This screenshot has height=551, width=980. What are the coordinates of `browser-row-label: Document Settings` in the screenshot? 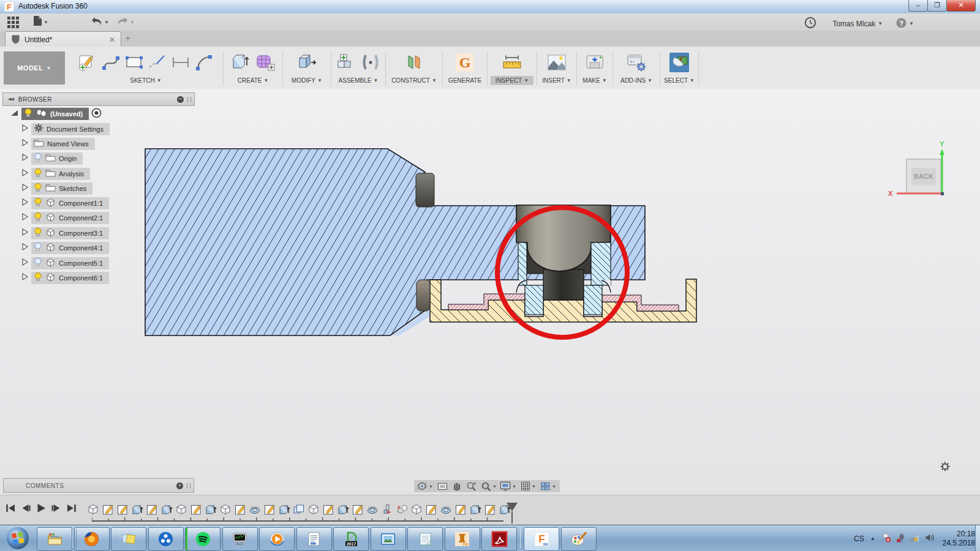 It's located at (75, 129).